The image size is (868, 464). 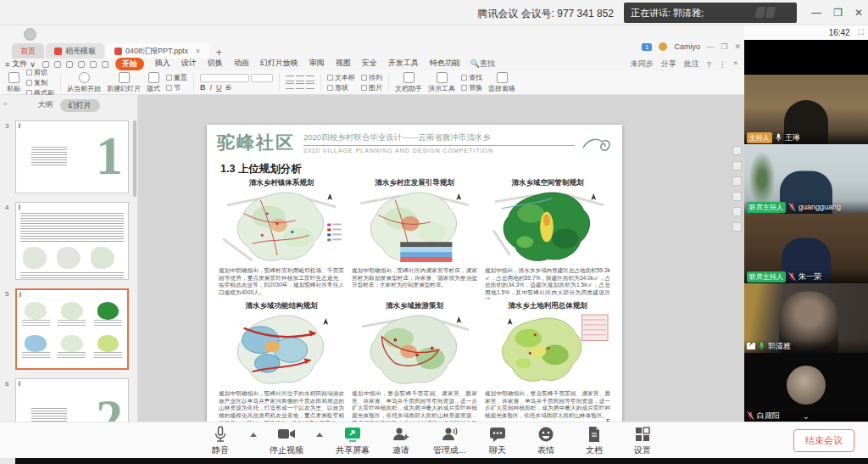 I want to click on find-menu: 🔍查找, so click(x=483, y=64).